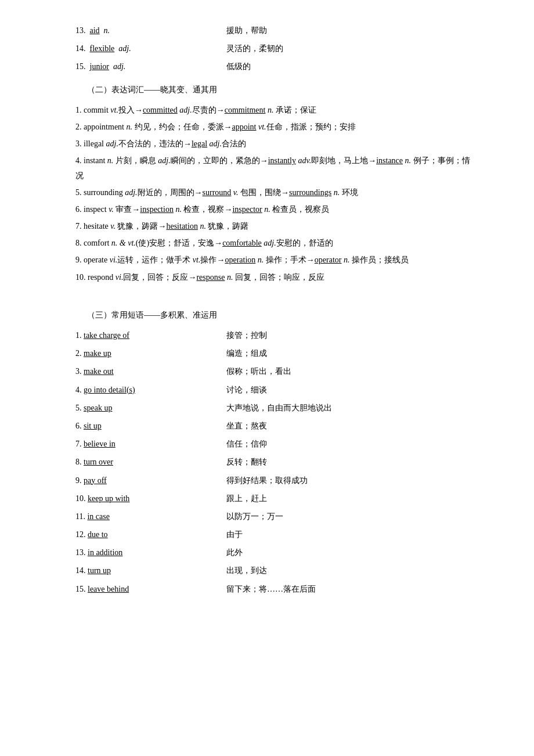 Image resolution: width=534 pixels, height=756 pixels. Describe the element at coordinates (151, 481) in the screenshot. I see `phrase-left-9: 9. pay off` at that location.